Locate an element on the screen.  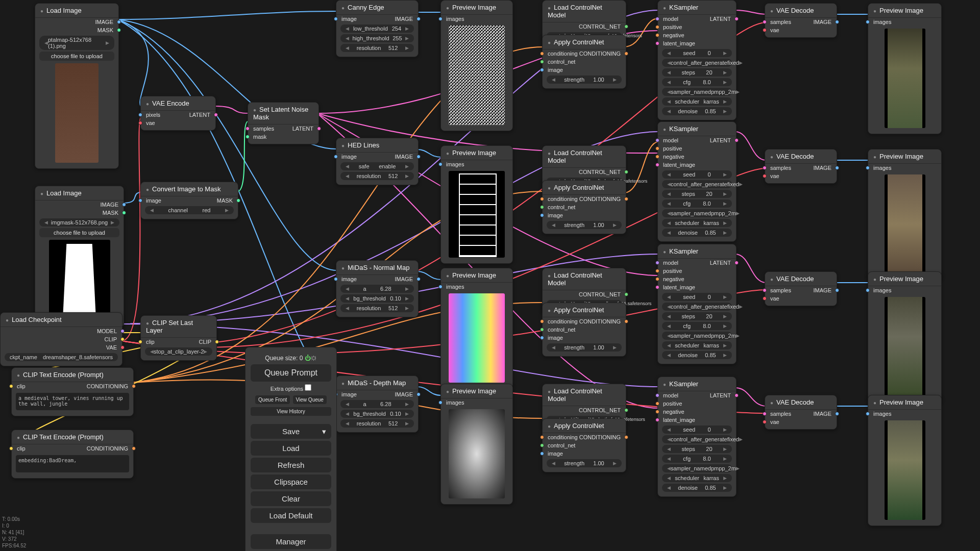
node-ksampler-1: KSamplermodelLATENTpositivenegativelaten… is located at coordinates (697, 60).